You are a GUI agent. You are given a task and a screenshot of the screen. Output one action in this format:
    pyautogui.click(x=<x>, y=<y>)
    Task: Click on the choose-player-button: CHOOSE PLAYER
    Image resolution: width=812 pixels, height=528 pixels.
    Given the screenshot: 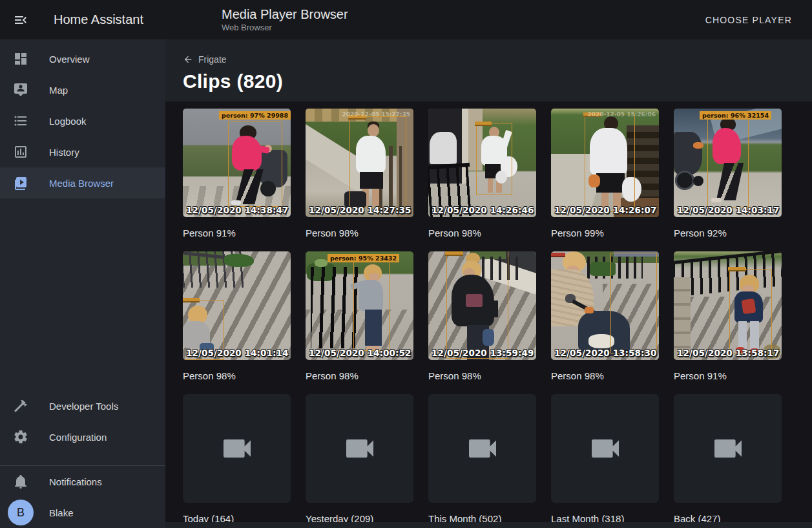 What is the action you would take?
    pyautogui.click(x=749, y=20)
    